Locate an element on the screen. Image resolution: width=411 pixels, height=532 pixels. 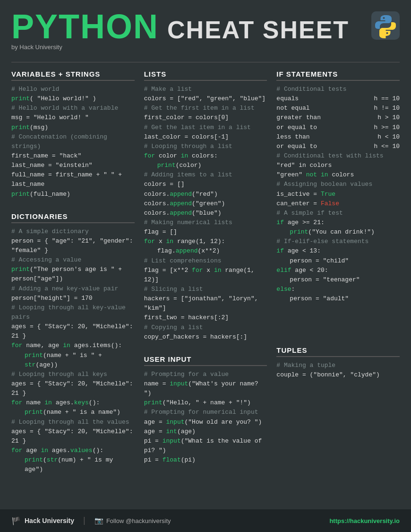
comment-i4: # A simple if test is located at coordinates (338, 213).